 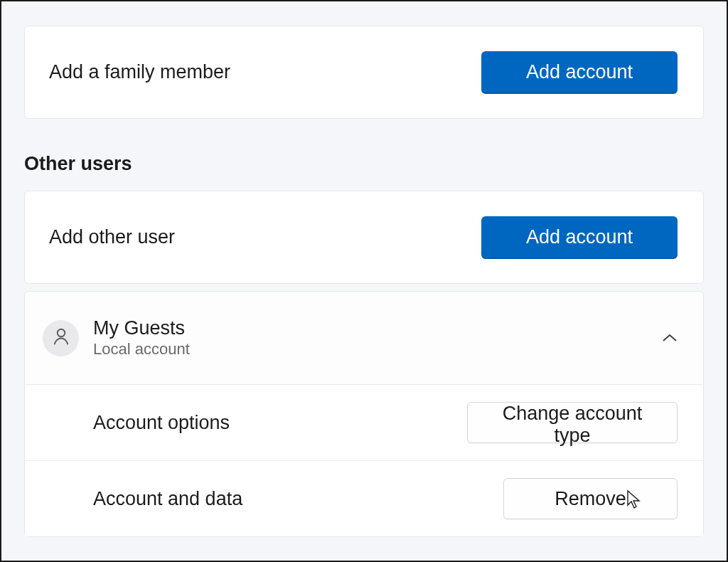 What do you see at coordinates (378, 338) in the screenshot?
I see `user-info: My Guests Local account` at bounding box center [378, 338].